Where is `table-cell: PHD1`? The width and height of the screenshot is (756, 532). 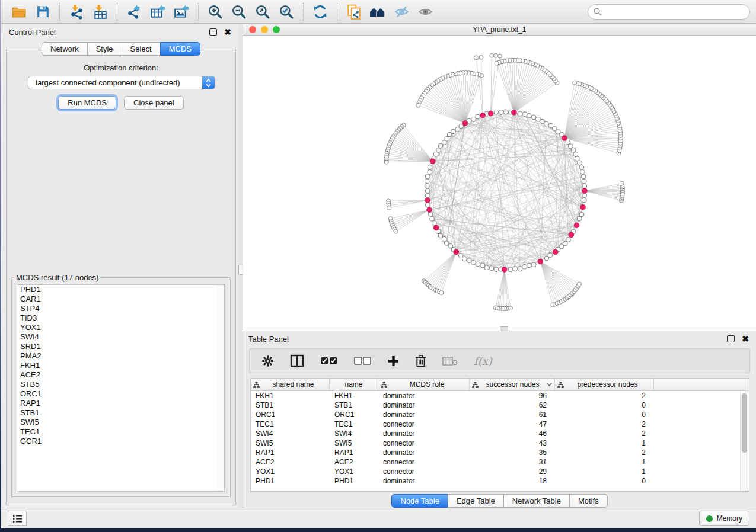
table-cell: PHD1 is located at coordinates (291, 481).